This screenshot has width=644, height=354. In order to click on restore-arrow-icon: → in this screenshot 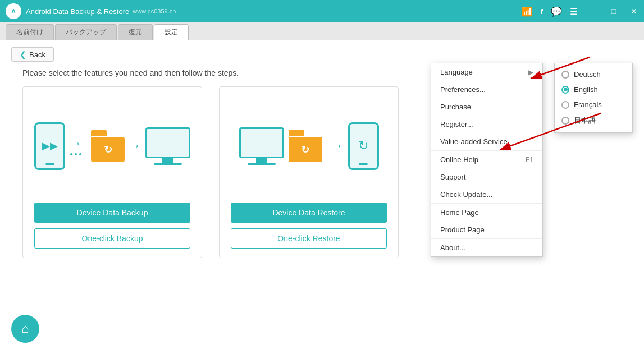, I will do `click(337, 146)`.